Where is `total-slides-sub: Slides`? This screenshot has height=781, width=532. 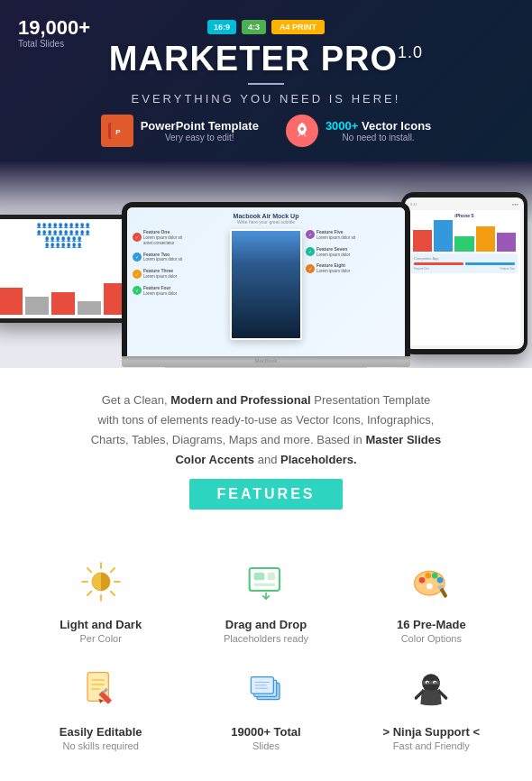
total-slides-sub: Slides is located at coordinates (266, 746).